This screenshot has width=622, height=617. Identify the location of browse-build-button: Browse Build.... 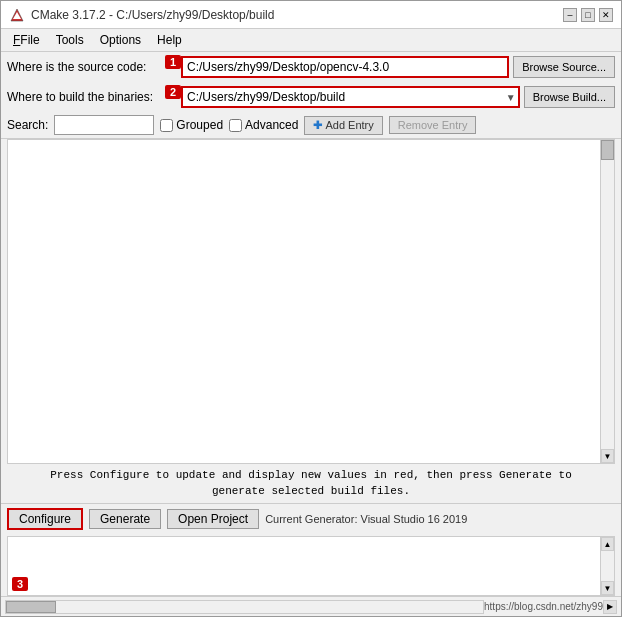
(570, 97).